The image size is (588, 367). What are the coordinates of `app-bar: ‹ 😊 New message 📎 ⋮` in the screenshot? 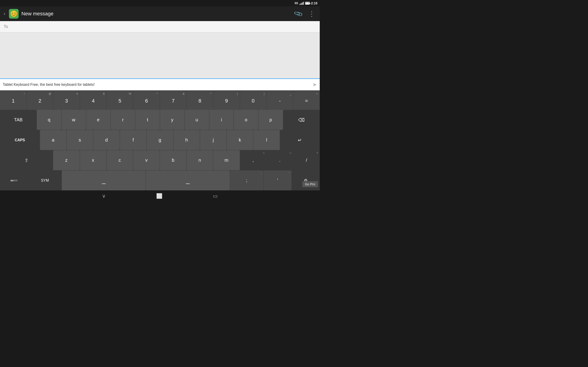 It's located at (160, 14).